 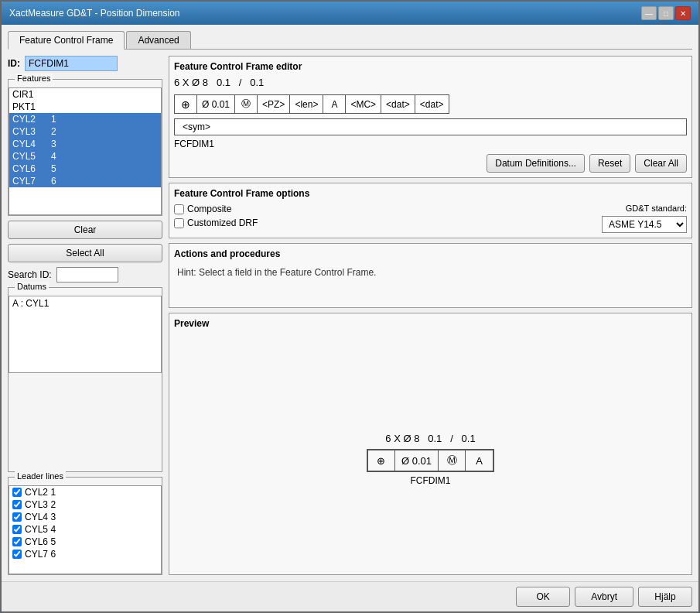 What do you see at coordinates (209, 209) in the screenshot?
I see `composite-label: Composite` at bounding box center [209, 209].